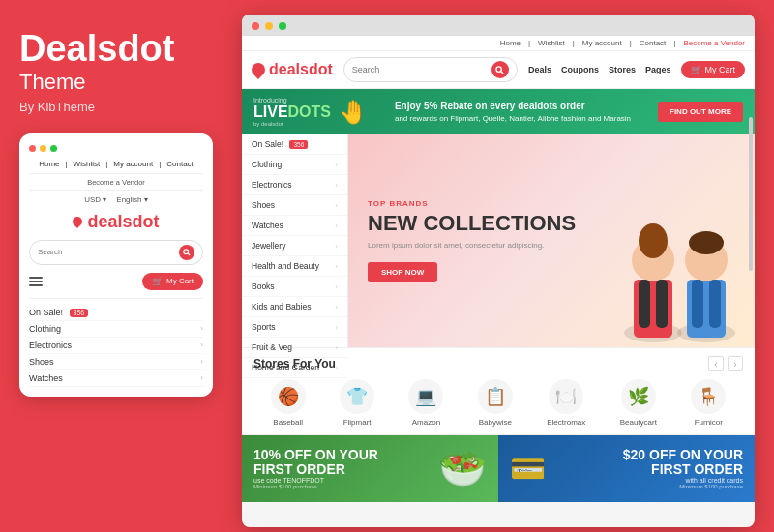  Describe the element at coordinates (658, 70) in the screenshot. I see `nav-pages: Pages` at that location.